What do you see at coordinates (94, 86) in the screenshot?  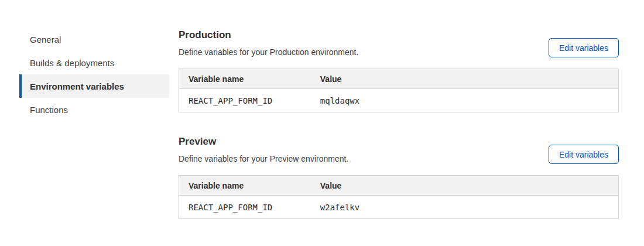 I see `sidebar-item-environment-variables: Environment variables` at bounding box center [94, 86].